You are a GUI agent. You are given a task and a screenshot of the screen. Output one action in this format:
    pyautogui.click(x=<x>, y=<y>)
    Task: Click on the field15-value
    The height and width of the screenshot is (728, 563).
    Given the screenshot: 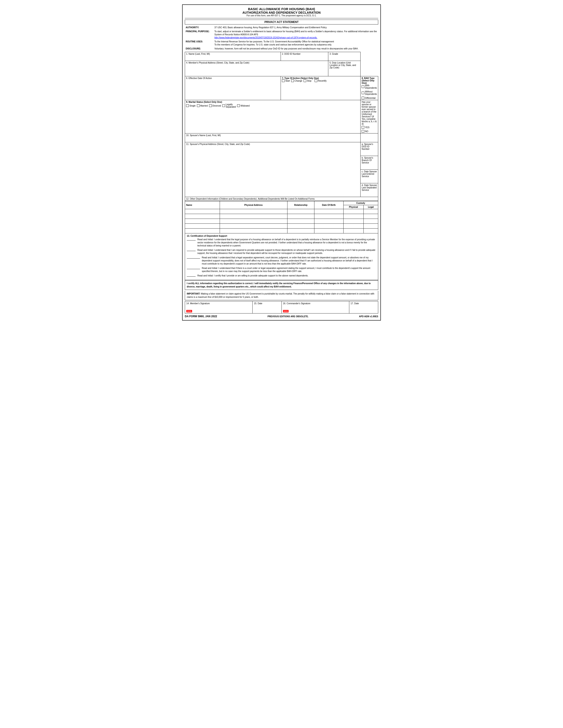 What is the action you would take?
    pyautogui.click(x=267, y=309)
    